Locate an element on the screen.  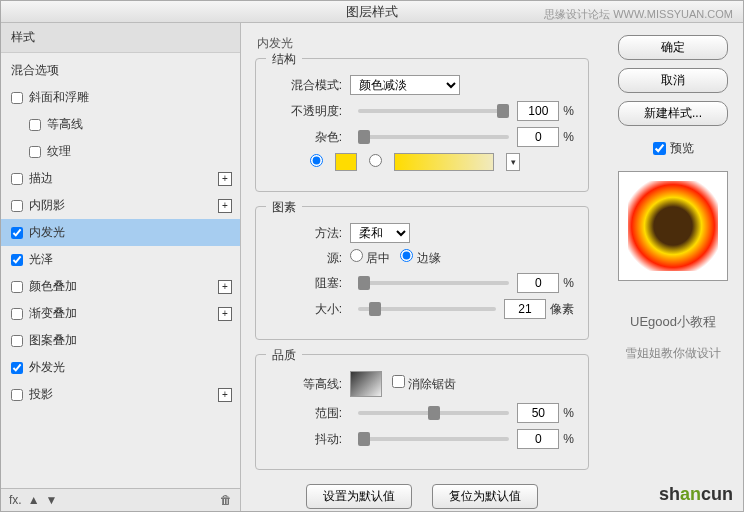
styles-header: 样式 is located at coordinates (120, 38).